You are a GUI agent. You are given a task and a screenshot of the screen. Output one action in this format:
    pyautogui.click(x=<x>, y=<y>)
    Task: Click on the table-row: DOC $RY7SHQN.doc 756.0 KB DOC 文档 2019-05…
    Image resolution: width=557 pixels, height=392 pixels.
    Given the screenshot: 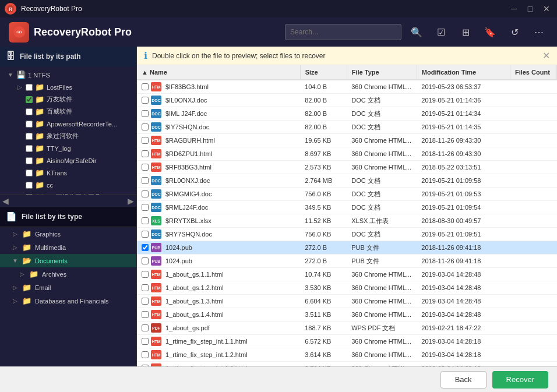 What is the action you would take?
    pyautogui.click(x=347, y=234)
    